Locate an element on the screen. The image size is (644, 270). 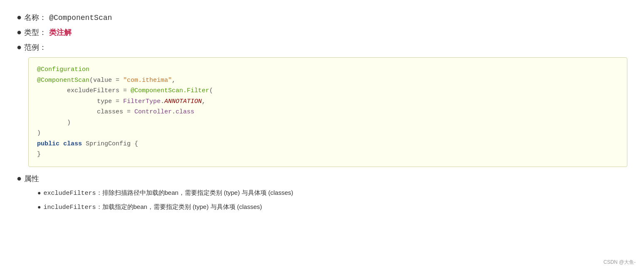
prop-desc-1: ：排除扫描路径中加载的bean，需要指定类别 (type) 与具体项 (clas… is located at coordinates (195, 193).